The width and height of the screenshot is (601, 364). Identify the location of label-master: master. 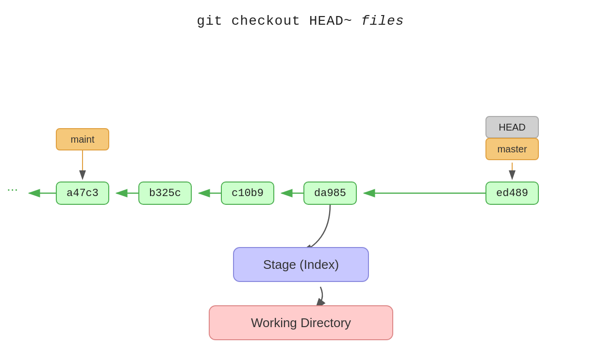
(512, 149).